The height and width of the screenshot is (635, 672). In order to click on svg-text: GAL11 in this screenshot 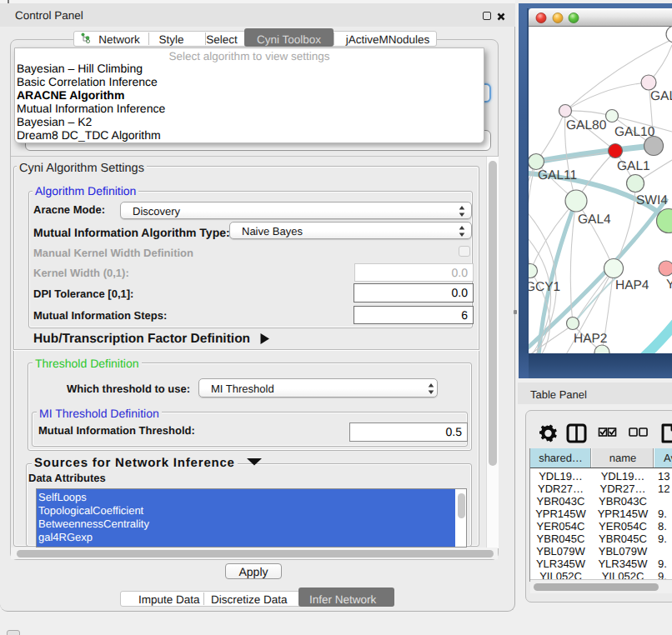, I will do `click(557, 175)`.